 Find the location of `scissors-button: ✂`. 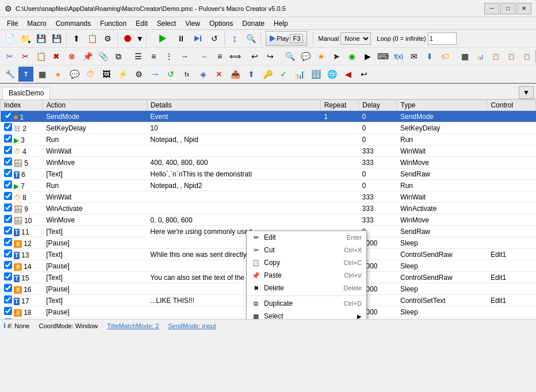

scissors-button: ✂ is located at coordinates (10, 56).